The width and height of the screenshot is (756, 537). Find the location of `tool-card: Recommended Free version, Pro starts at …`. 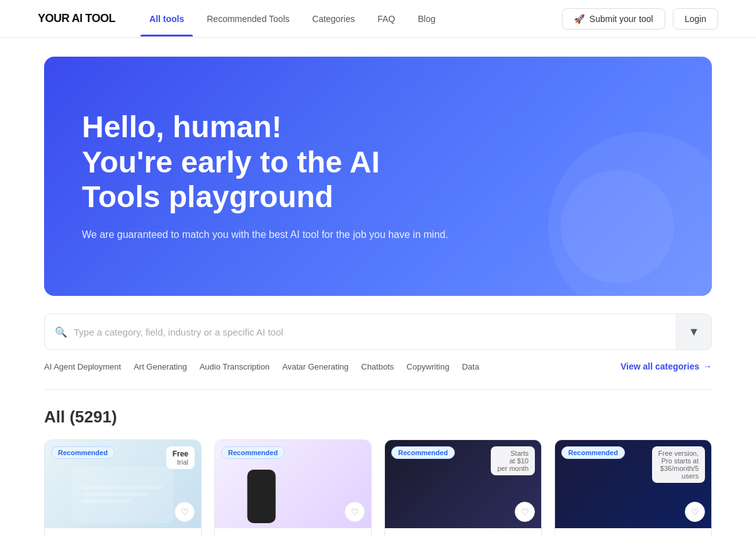

tool-card: Recommended Free version, Pro starts at … is located at coordinates (633, 489).